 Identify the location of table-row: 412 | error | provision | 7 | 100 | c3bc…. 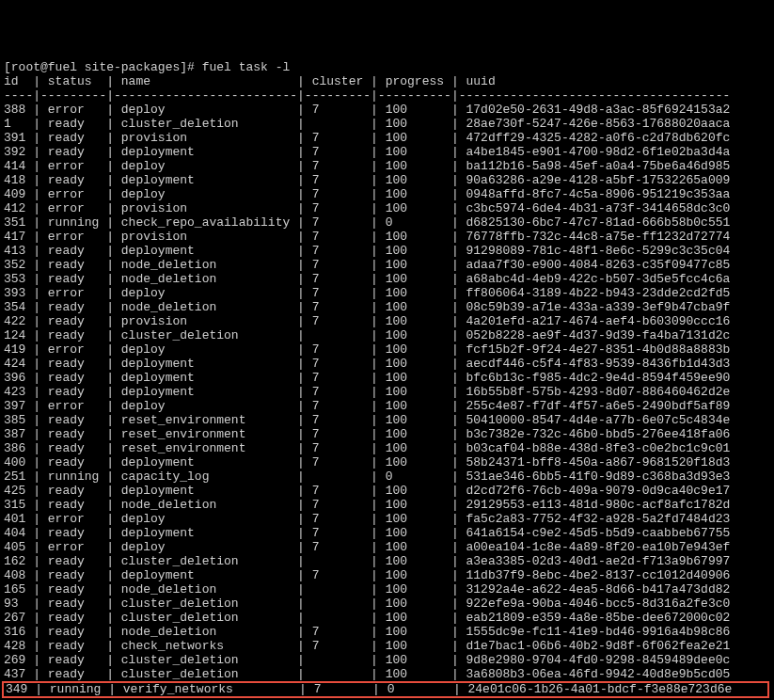
(389, 209).